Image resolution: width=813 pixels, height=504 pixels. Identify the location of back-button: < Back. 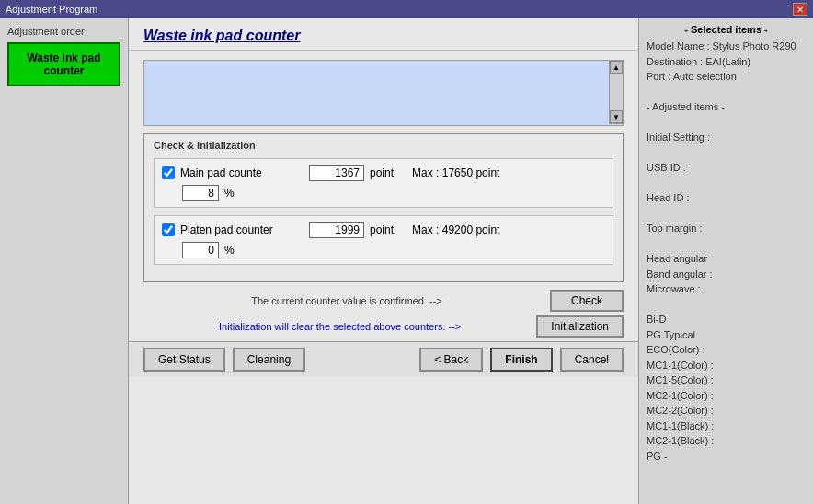
(451, 360).